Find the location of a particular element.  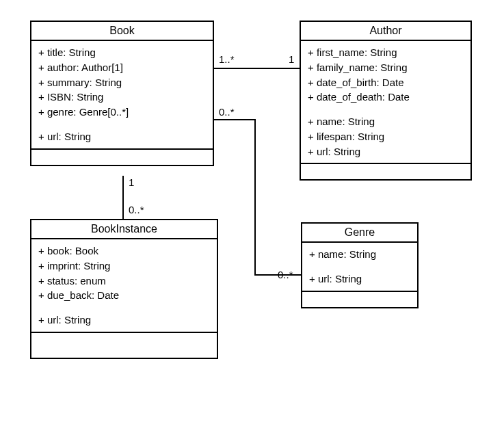

class-genre-title: Genre is located at coordinates (360, 233).